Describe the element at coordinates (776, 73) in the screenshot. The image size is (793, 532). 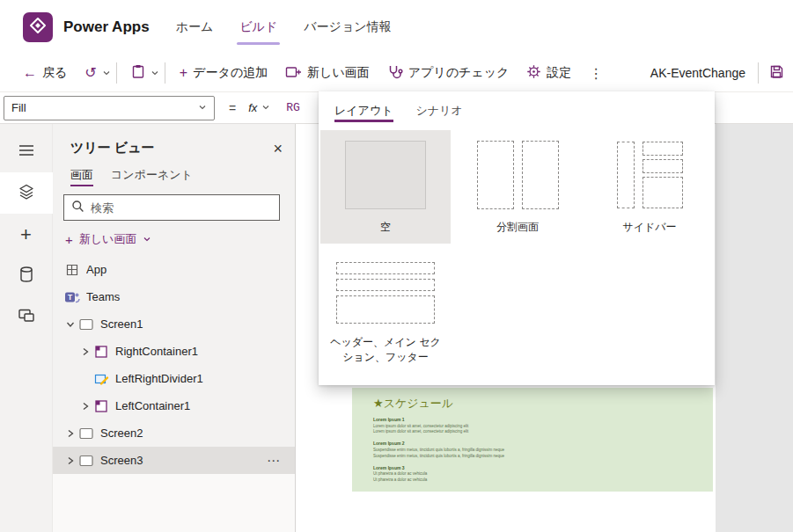
I see `save-icon` at that location.